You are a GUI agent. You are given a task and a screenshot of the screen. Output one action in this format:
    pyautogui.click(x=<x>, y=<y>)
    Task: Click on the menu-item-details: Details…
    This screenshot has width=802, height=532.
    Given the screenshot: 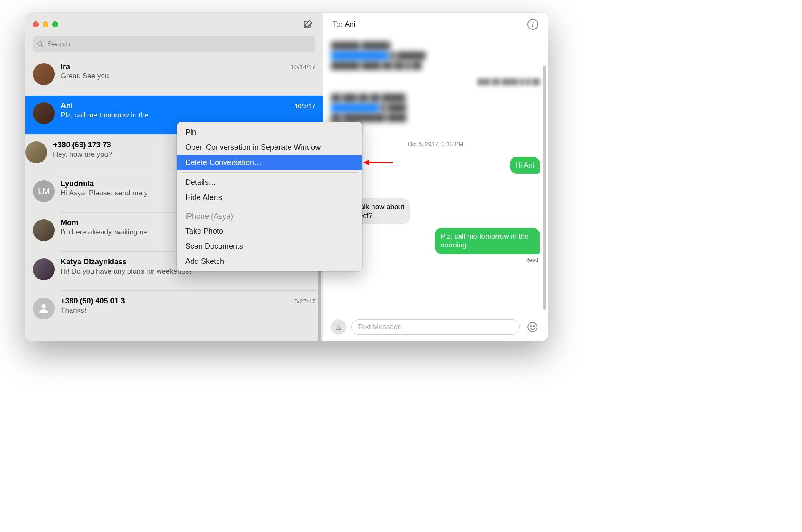 What is the action you would take?
    pyautogui.click(x=270, y=182)
    